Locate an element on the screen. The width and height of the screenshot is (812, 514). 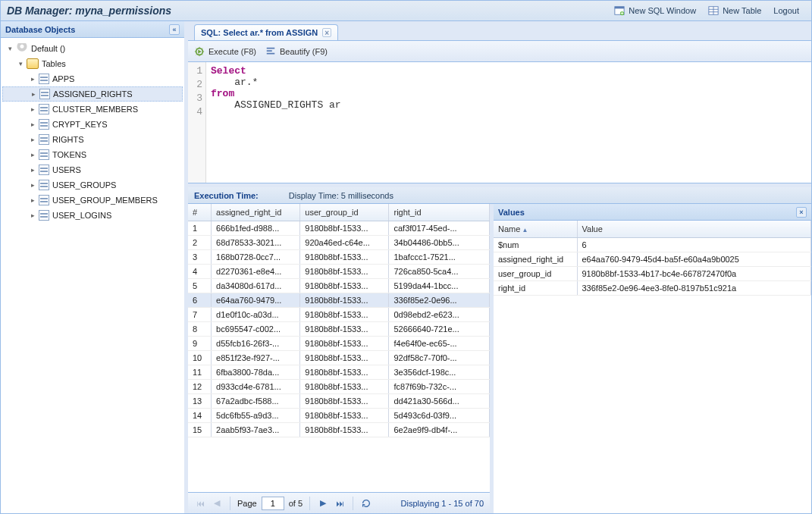
display-range: Displaying 1 - 15 of 70 is located at coordinates (443, 503).